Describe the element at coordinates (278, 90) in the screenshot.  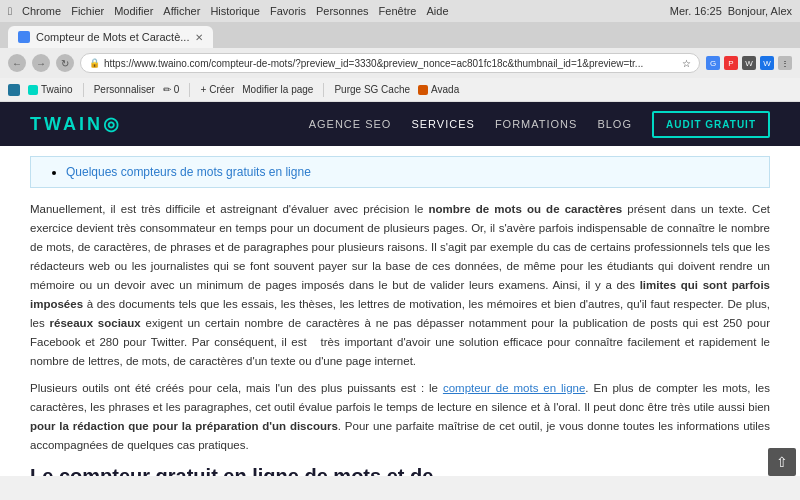
I see `bookmark-modifier: Modifier la page` at that location.